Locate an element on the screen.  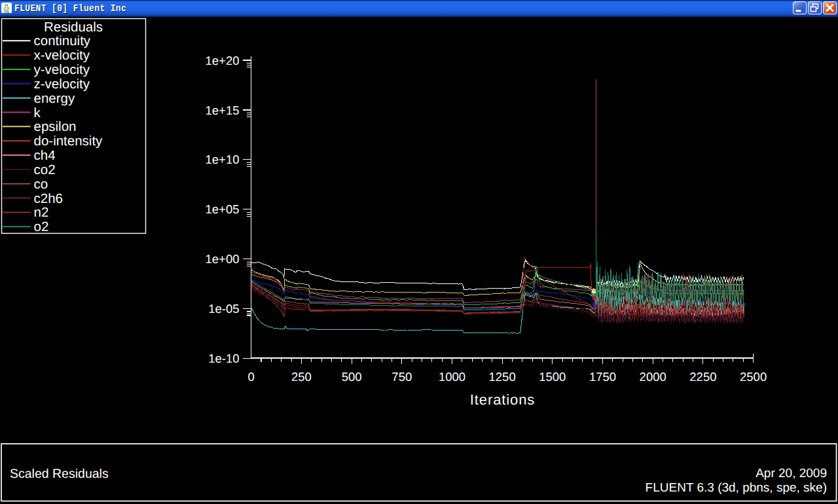
svg-text: z-velocity is located at coordinates (62, 84).